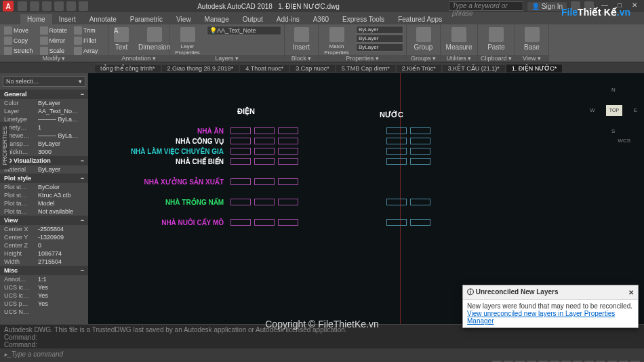  Describe the element at coordinates (54, 41) in the screenshot. I see `mirror-button: Mirror` at that location.